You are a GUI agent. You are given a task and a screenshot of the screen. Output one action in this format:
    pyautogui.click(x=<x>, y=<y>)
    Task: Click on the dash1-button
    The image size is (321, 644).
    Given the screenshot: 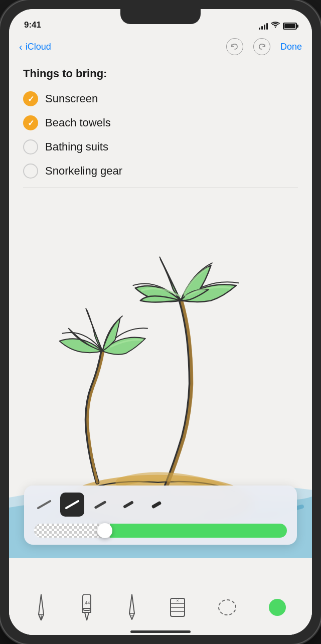 What is the action you would take?
    pyautogui.click(x=100, y=505)
    